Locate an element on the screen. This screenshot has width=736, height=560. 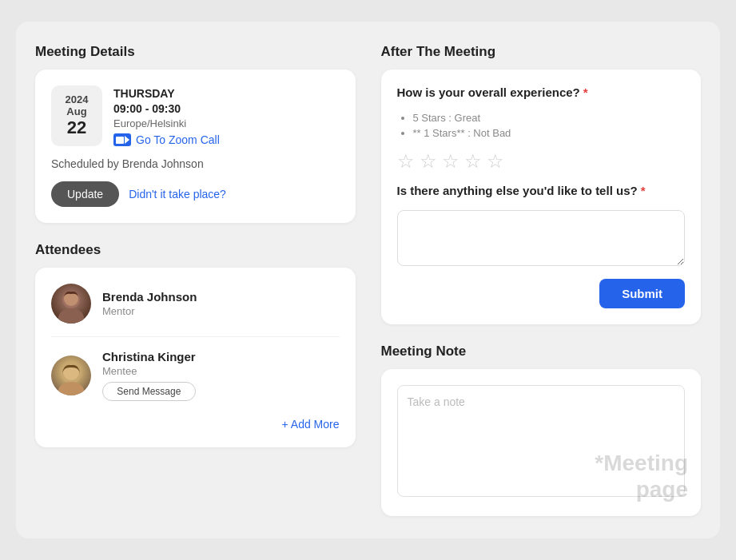
feedback-textarea is located at coordinates (542, 238).